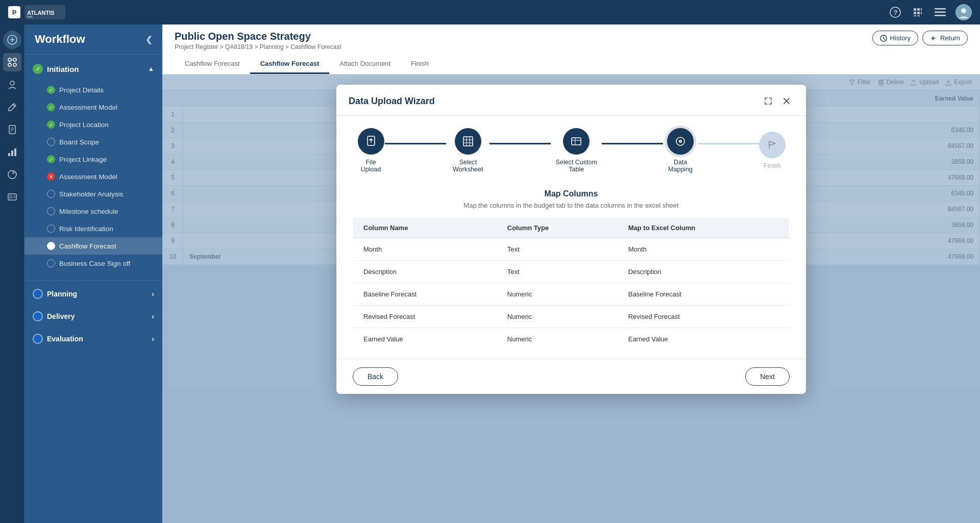 The image size is (980, 523). I want to click on map-col-type-header: Column Type, so click(557, 228).